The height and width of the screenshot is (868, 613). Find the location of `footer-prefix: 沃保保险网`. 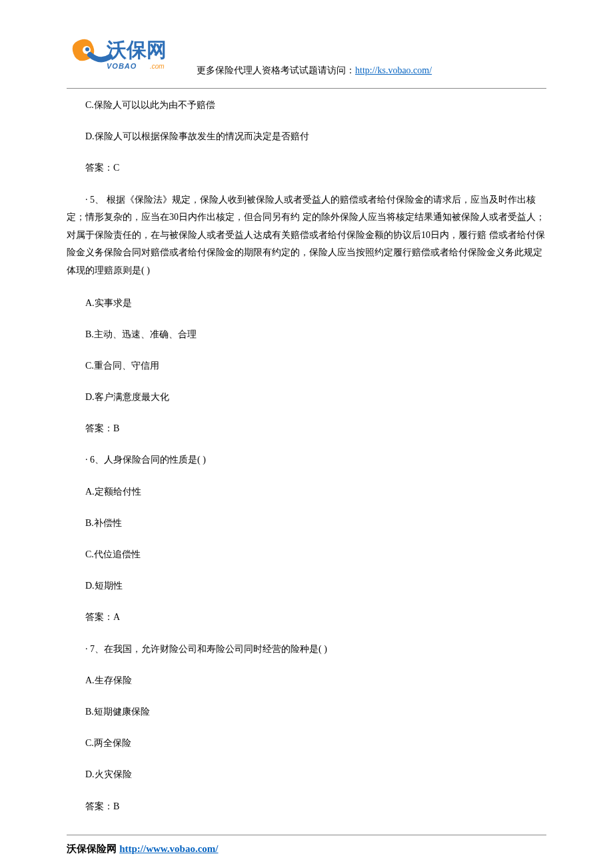

footer-prefix: 沃保保险网 is located at coordinates (93, 848).